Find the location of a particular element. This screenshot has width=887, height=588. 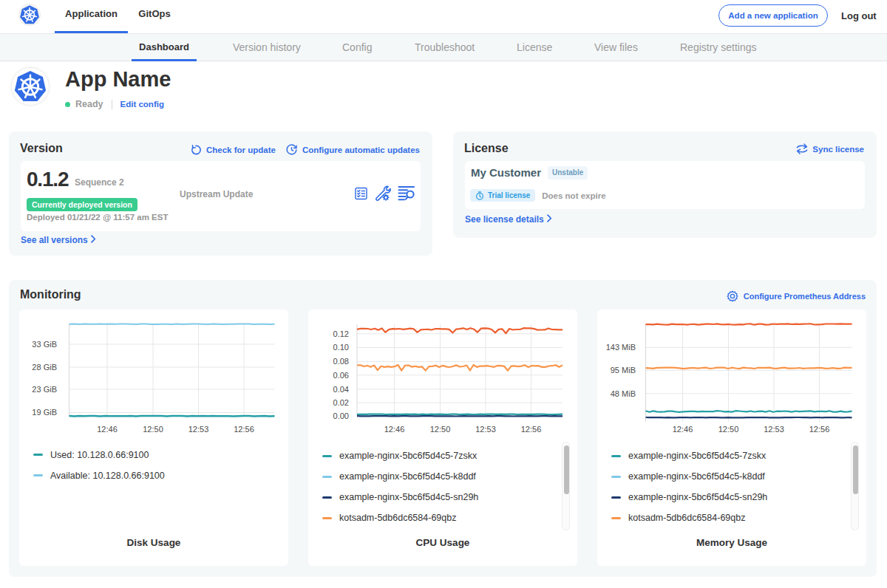

svg-text: 28 GiB is located at coordinates (44, 367).